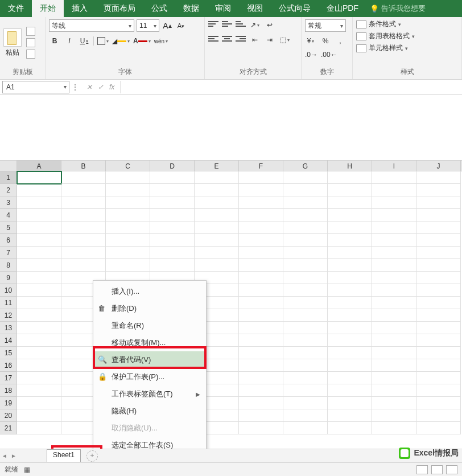 This screenshot has height=476, width=462. What do you see at coordinates (150, 377) in the screenshot?
I see `ctx-protect-sheet: 🔒保护工作表(P)...` at bounding box center [150, 377].